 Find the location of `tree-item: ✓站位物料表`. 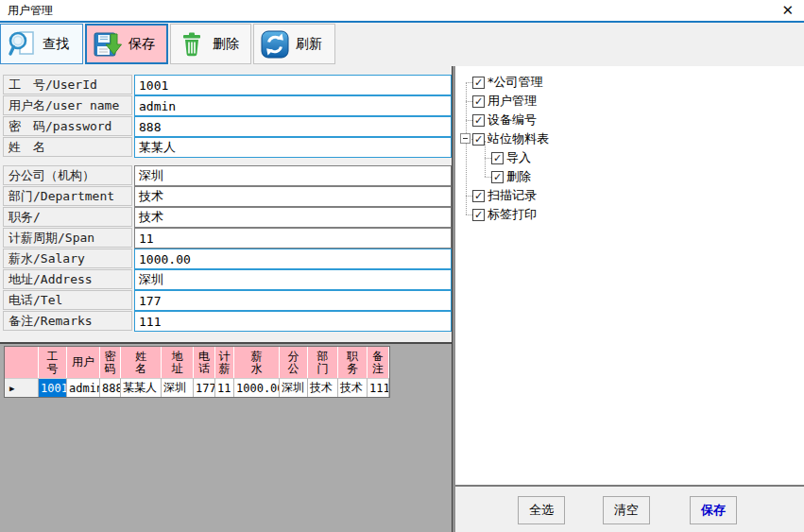

tree-item: ✓站位物料表 is located at coordinates (629, 139).